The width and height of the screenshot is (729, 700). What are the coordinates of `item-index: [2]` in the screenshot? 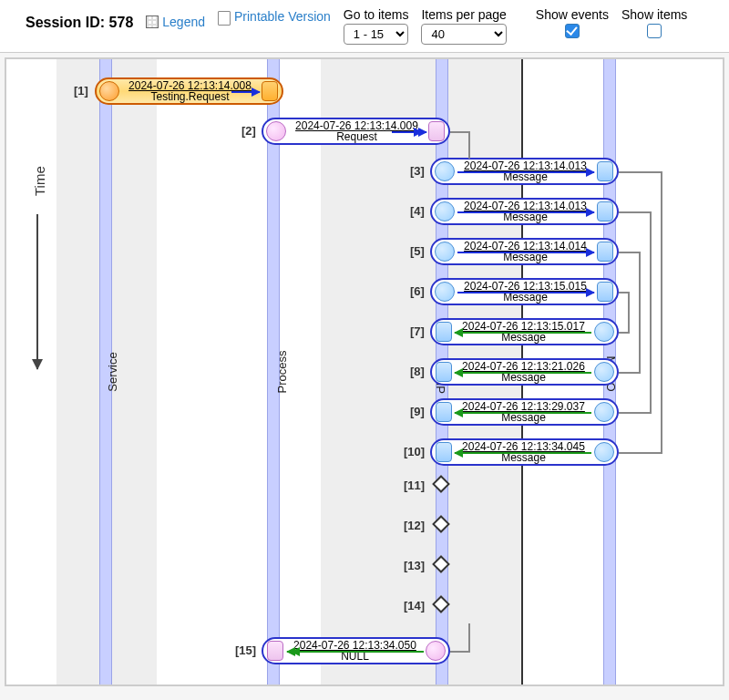 It's located at (249, 131).